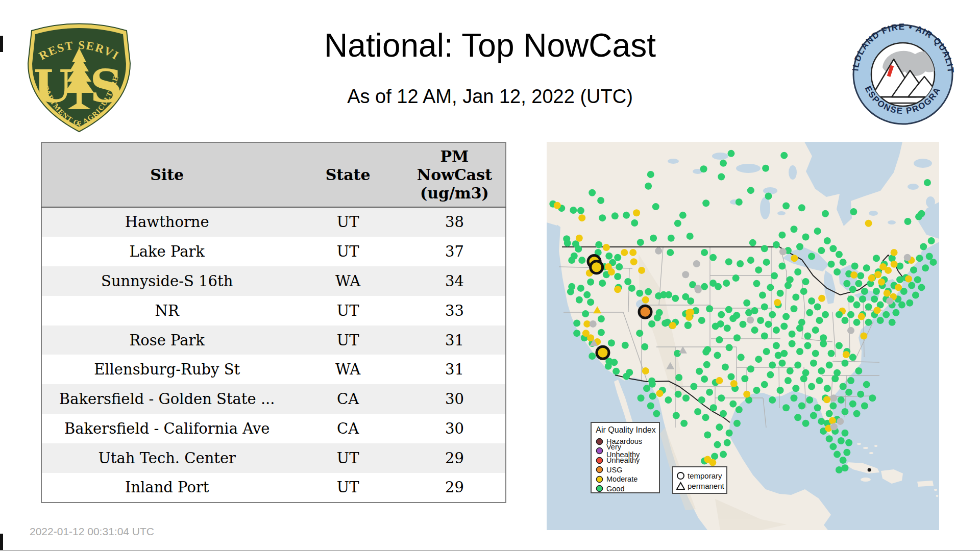  What do you see at coordinates (166, 399) in the screenshot?
I see `site-cell: Bakersfield - Golden State ...` at bounding box center [166, 399].